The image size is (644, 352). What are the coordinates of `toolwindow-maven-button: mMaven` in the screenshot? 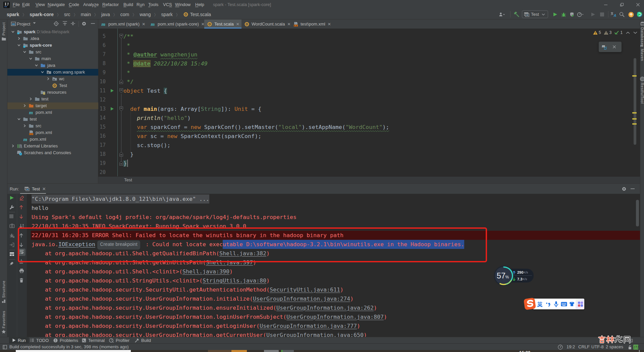 It's located at (642, 52).